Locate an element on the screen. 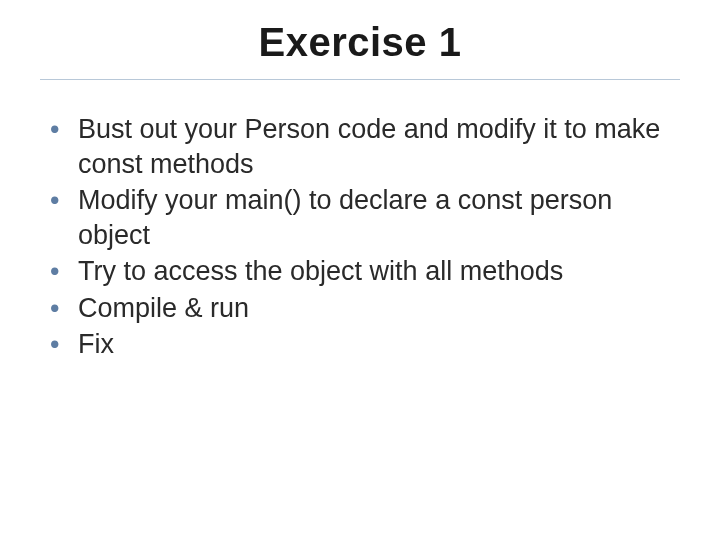 The image size is (720, 540). list-item: Bust out your Person code and modify it … is located at coordinates (362, 146).